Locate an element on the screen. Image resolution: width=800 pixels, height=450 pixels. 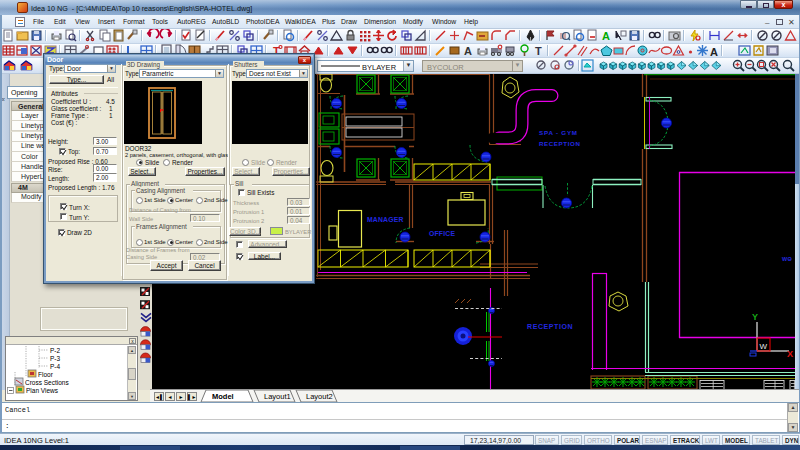
svg-text: Cross Sections is located at coordinates (47, 382).